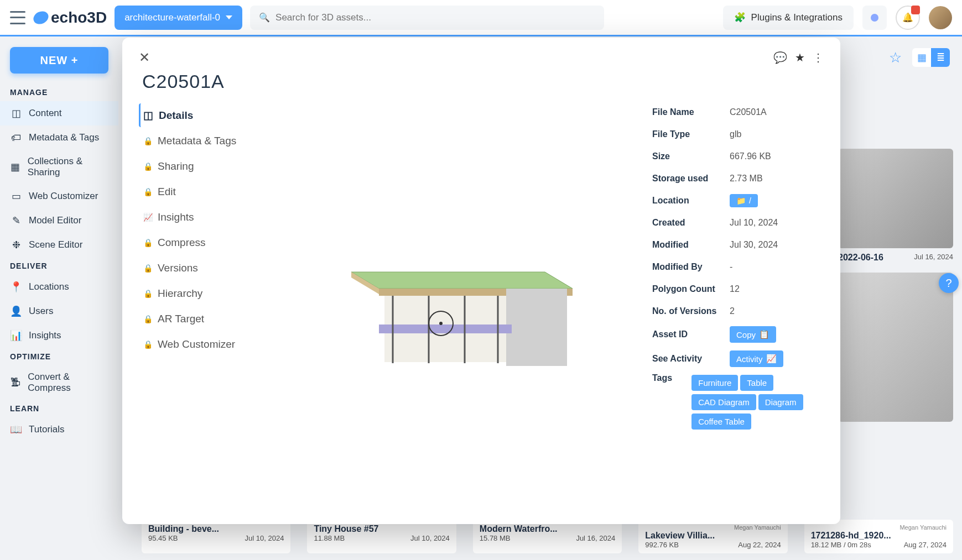 The height and width of the screenshot is (560, 962). What do you see at coordinates (79, 18) in the screenshot?
I see `logo-text: echo3D` at bounding box center [79, 18].